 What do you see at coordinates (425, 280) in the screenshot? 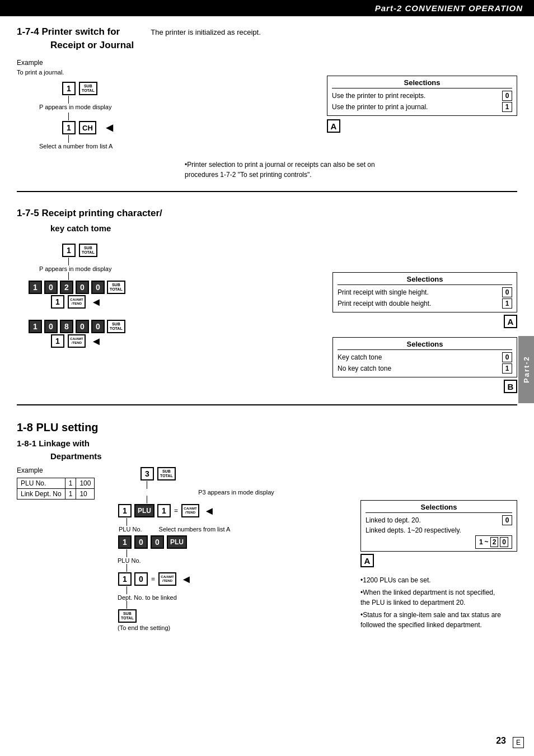
I see `selections-title-a: Selections` at bounding box center [425, 280].